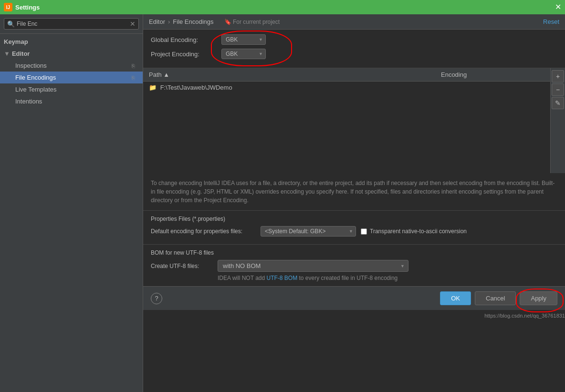 The height and width of the screenshot is (392, 565). Describe the element at coordinates (228, 22) in the screenshot. I see `bookmark-icon: 🔖` at that location.